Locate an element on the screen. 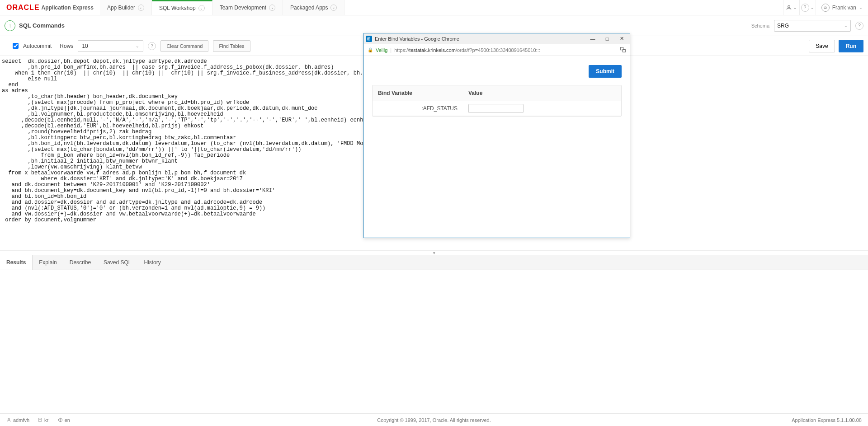 The width and height of the screenshot is (868, 426). user-menu: ☺ Frank van ⌄ is located at coordinates (842, 7).